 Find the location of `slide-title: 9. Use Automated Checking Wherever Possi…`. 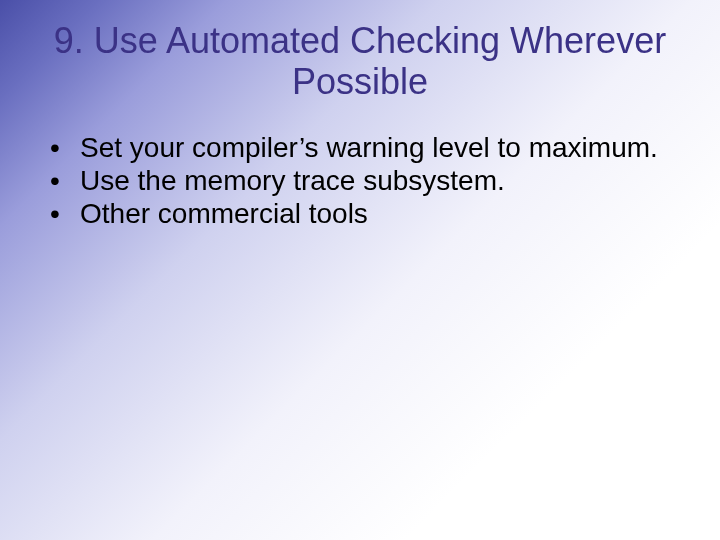

slide-title: 9. Use Automated Checking Wherever Possi… is located at coordinates (360, 62).